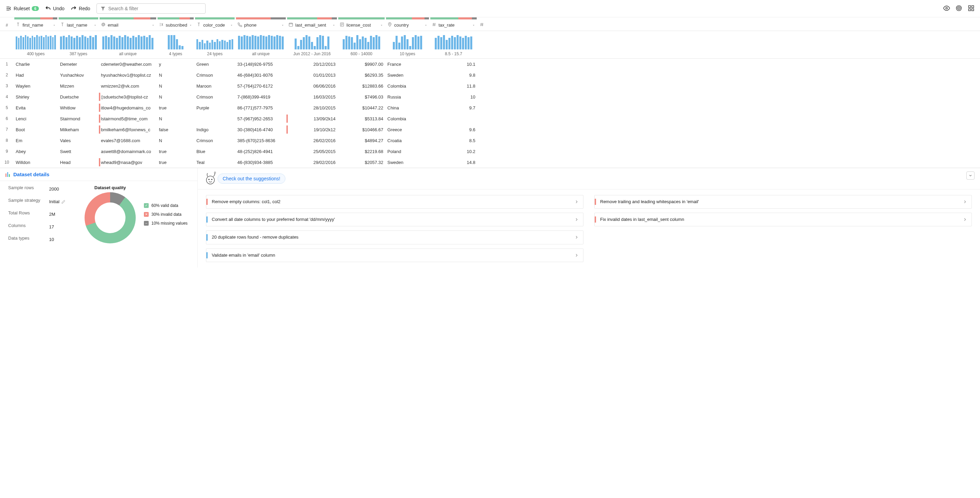 The width and height of the screenshot is (980, 498). I want to click on cell-email: evales7@1688.com, so click(128, 141).